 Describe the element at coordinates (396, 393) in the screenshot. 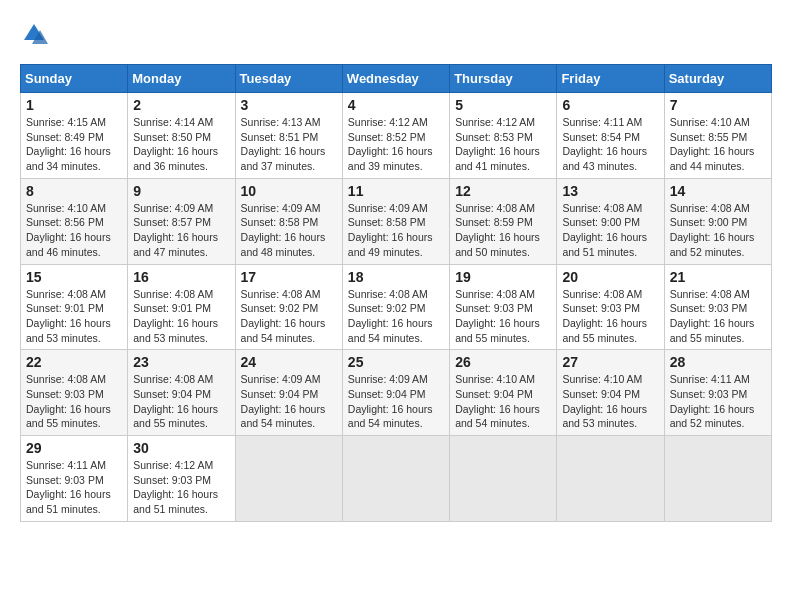

I see `week-row-4: 22Sunrise: 4:08 AM Sunset: 9:03 PM Dayli…` at that location.